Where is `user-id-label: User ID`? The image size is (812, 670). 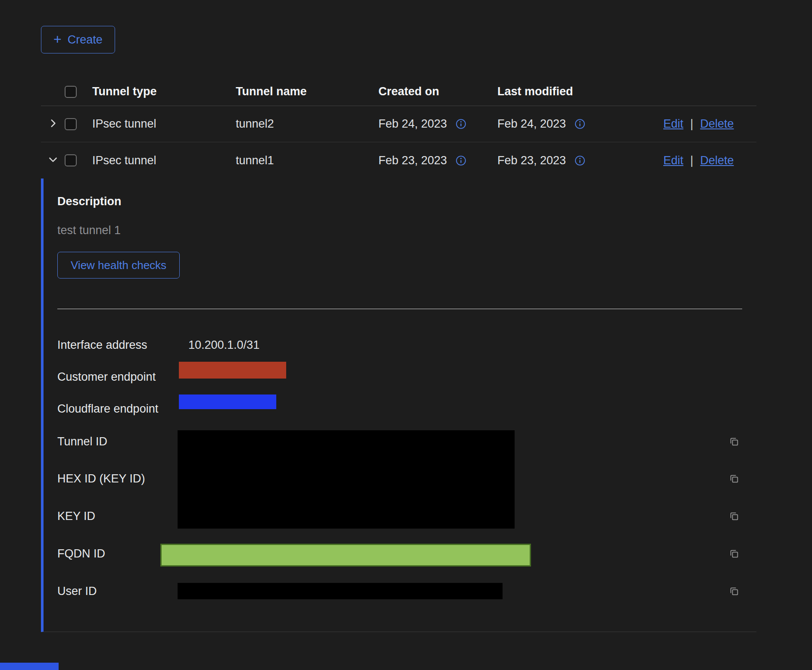 user-id-label: User ID is located at coordinates (77, 591).